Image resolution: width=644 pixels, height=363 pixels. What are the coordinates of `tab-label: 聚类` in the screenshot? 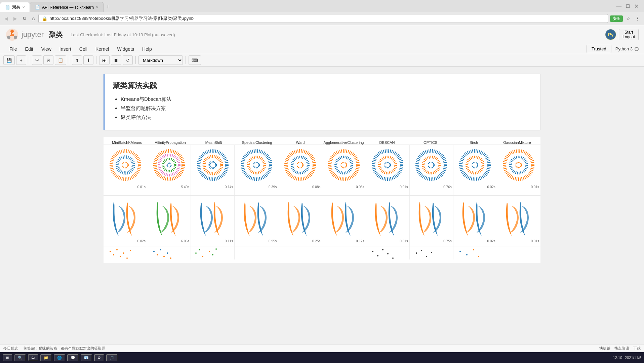 It's located at (16, 7).